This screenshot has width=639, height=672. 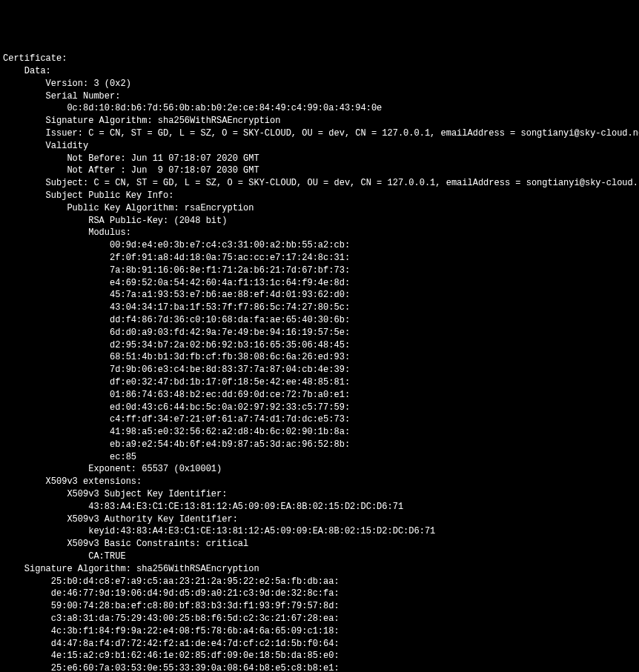 What do you see at coordinates (320, 594) in the screenshot?
I see `output-line: de:46:77:9d:19:06:d4:9d:d5:d9:a0:21:c3:9…` at bounding box center [320, 594].